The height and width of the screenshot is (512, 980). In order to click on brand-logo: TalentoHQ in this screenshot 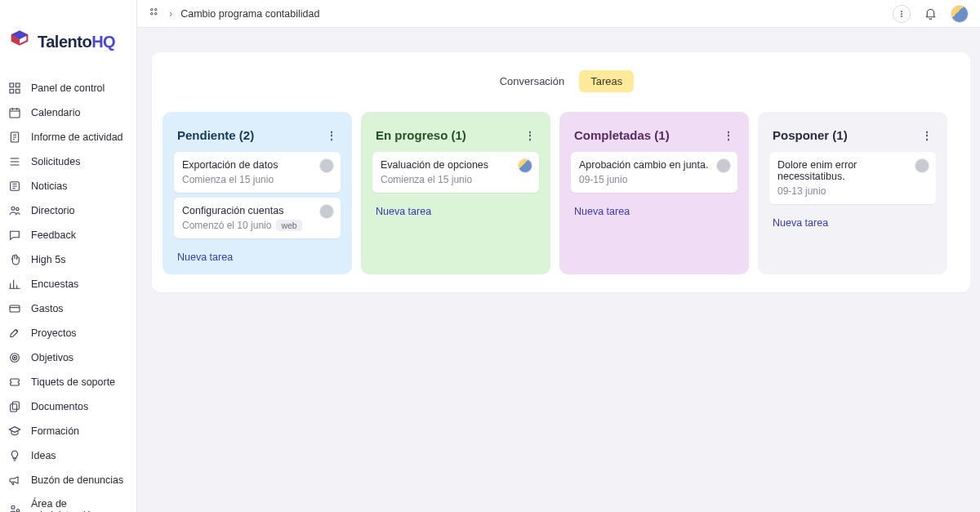, I will do `click(69, 51)`.